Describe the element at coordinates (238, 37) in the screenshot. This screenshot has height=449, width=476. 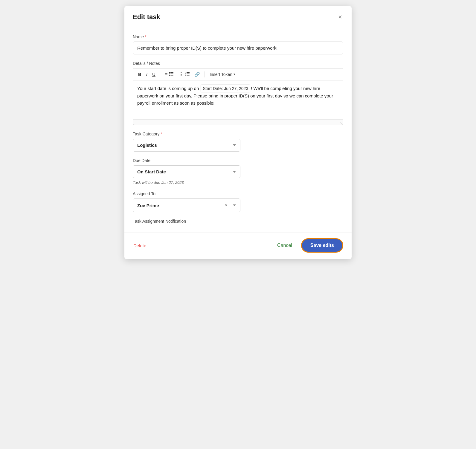
I see `name-label: Name *` at that location.